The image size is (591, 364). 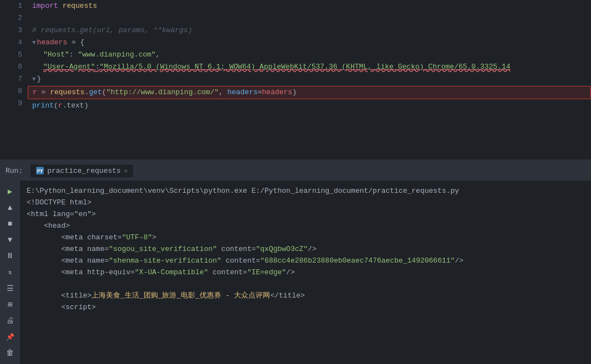 What do you see at coordinates (11, 91) in the screenshot?
I see `line-num-8: 8` at bounding box center [11, 91].